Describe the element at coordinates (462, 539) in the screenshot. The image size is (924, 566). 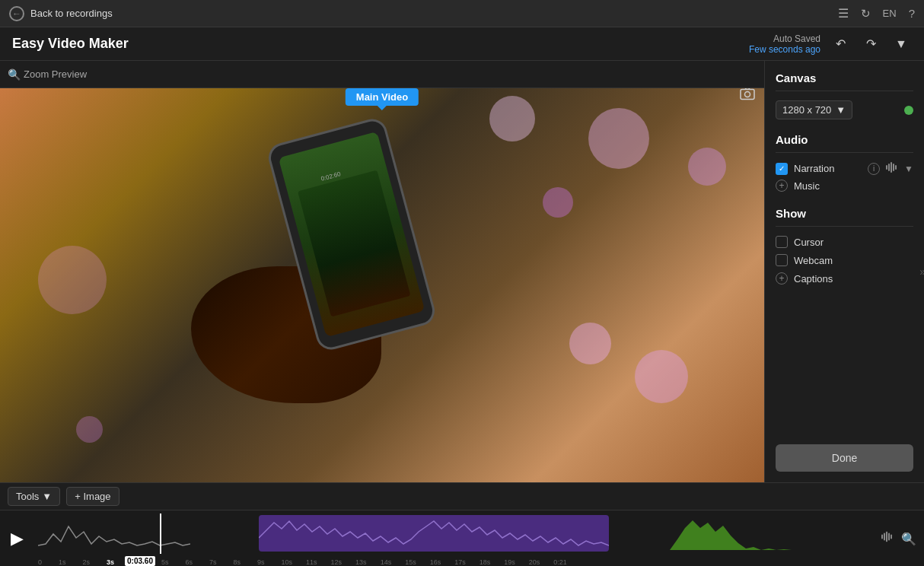
I see `timeline-content: ▶ 0 1s 2s 3s 0:03.60 5s 6s 7s 8s 9s 10s …` at that location.